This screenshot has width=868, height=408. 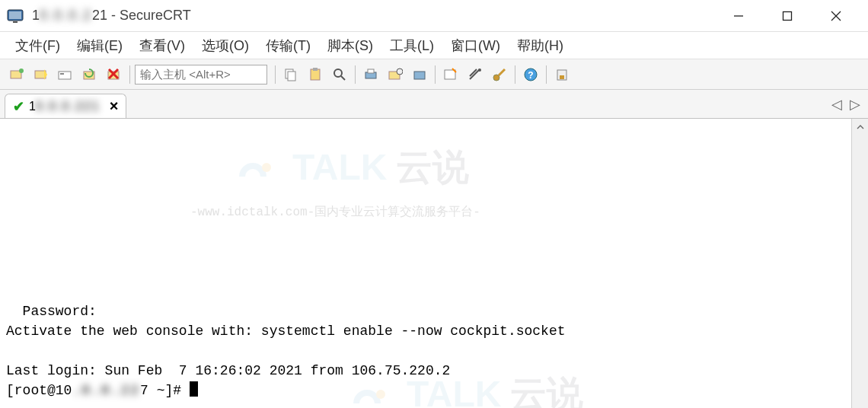 What do you see at coordinates (349, 167) in the screenshot?
I see `watermark: TALK 云说` at bounding box center [349, 167].